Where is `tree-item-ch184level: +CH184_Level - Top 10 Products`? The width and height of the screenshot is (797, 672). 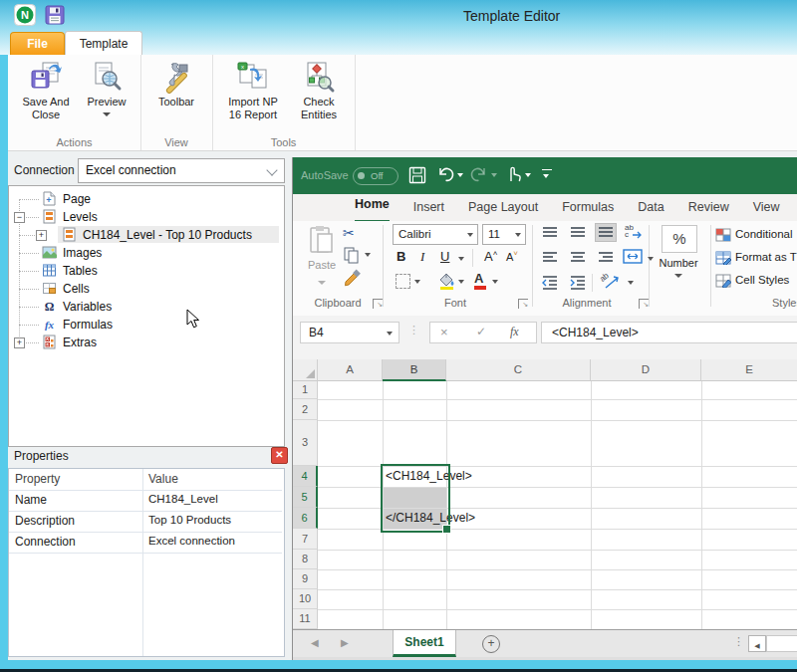
tree-item-ch184level: +CH184_Level - Top 10 Products is located at coordinates (143, 235).